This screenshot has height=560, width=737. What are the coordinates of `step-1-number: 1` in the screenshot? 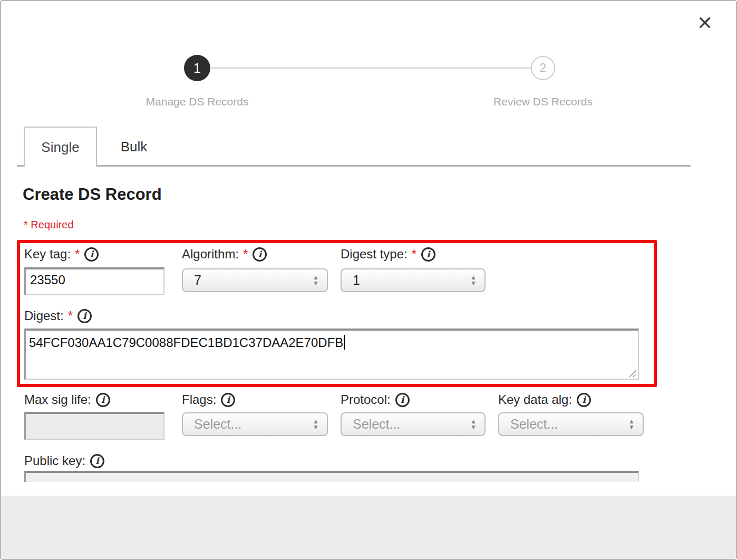 It's located at (197, 69).